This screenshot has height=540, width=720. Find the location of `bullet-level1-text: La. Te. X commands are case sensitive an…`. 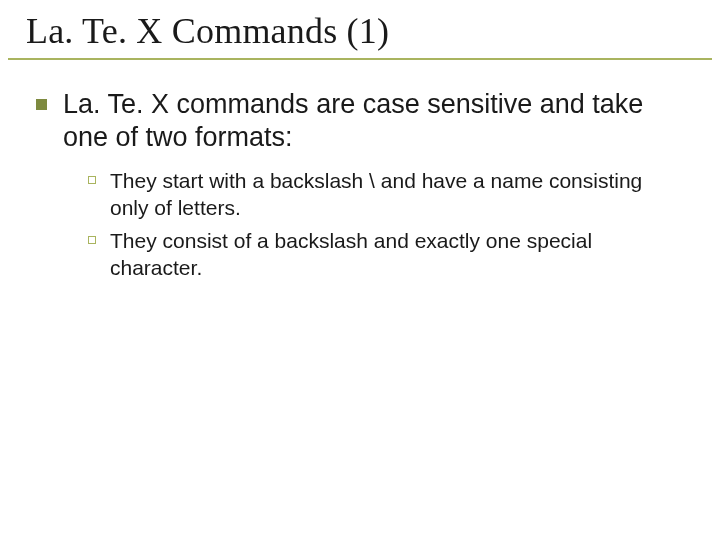

bullet-level1-text: La. Te. X commands are case sensitive an… is located at coordinates (374, 121).